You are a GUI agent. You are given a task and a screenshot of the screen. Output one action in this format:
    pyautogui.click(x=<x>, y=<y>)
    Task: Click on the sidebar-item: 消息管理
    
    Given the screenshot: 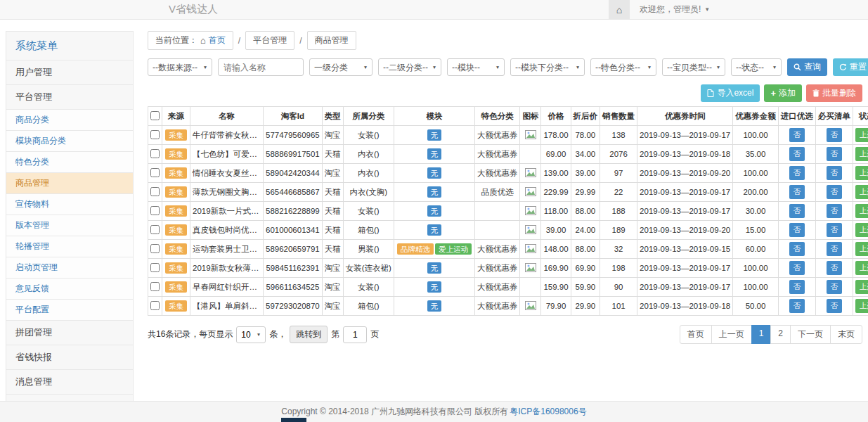 What is the action you would take?
    pyautogui.click(x=70, y=381)
    